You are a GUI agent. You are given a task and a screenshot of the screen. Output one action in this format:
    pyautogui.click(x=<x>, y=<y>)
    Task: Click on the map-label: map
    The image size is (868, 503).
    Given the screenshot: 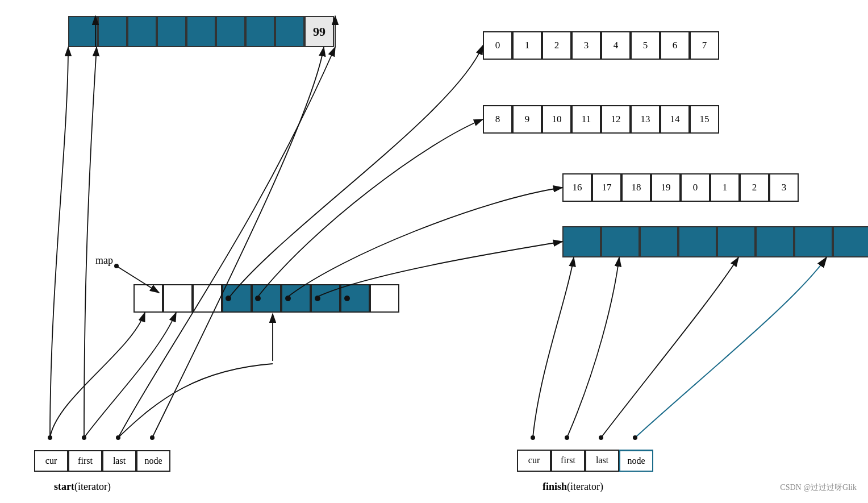 What is the action you would take?
    pyautogui.click(x=105, y=260)
    